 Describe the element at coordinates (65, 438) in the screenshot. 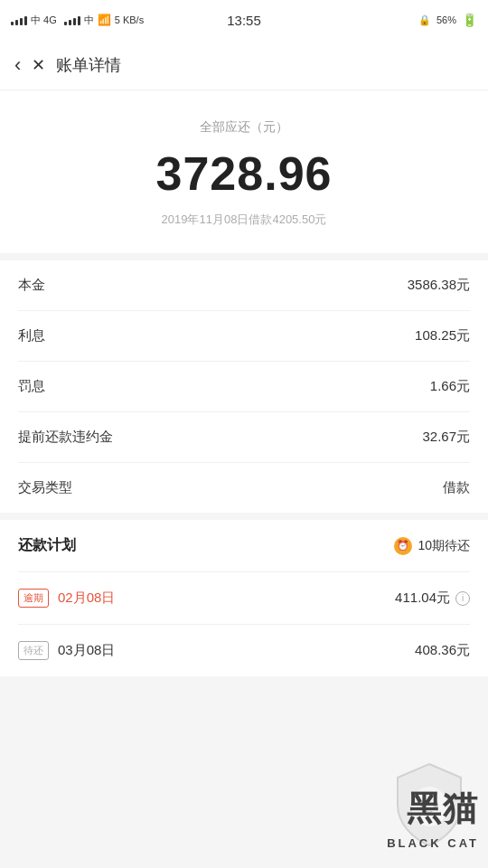

I see `prepay-label: 提前还款违约金` at that location.